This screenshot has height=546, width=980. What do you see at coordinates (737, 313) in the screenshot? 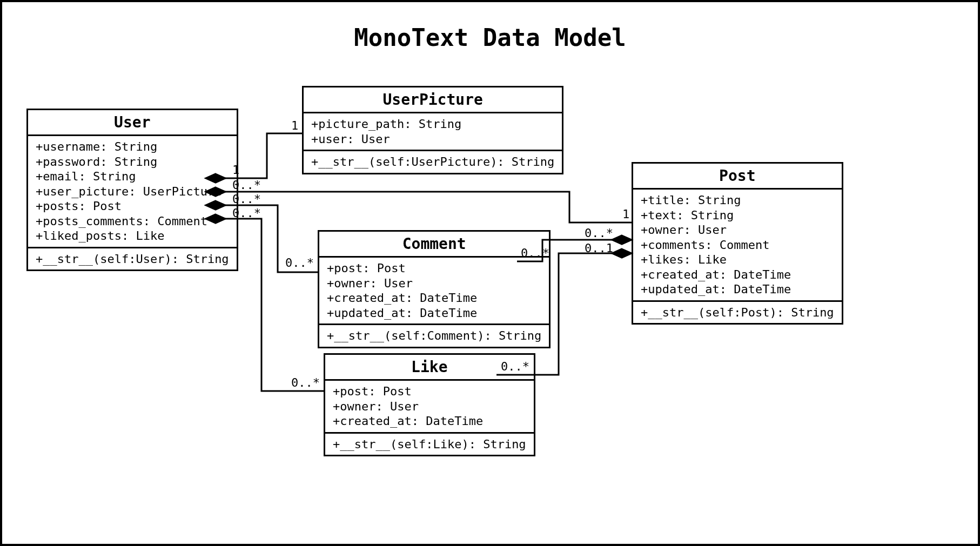
I see `class-post-ops: +__str__(self:Post): String` at bounding box center [737, 313].